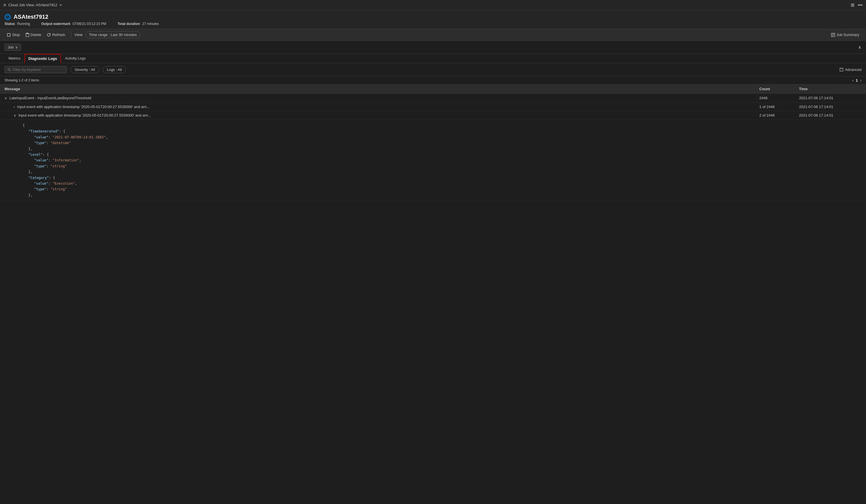  What do you see at coordinates (31, 17) in the screenshot?
I see `job-name: ASAtest7912` at bounding box center [31, 17].